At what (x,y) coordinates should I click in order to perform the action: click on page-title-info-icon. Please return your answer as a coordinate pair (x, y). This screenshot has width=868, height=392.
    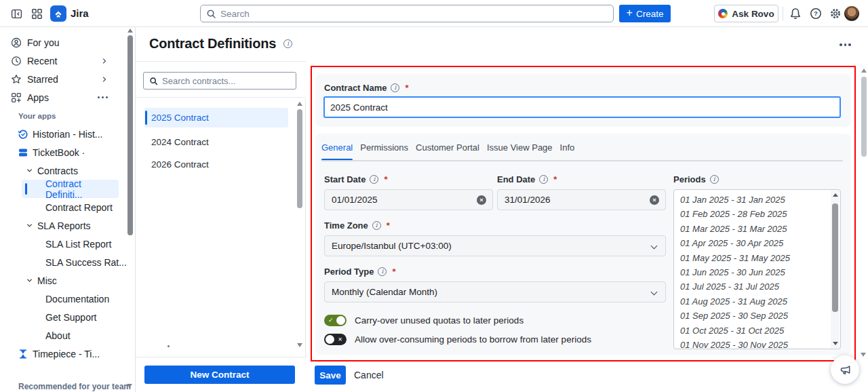
    Looking at the image, I should click on (288, 43).